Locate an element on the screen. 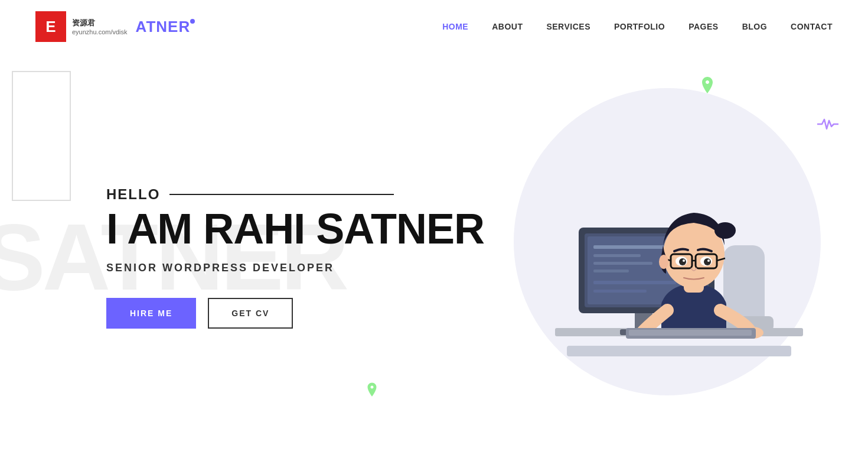 The width and height of the screenshot is (868, 461). logo-icon: E is located at coordinates (51, 27).